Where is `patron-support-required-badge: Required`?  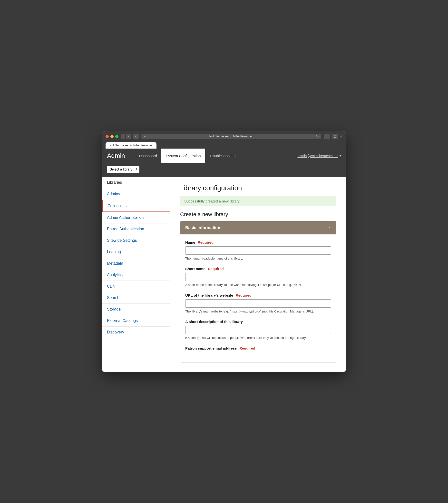
patron-support-required-badge: Required is located at coordinates (247, 348).